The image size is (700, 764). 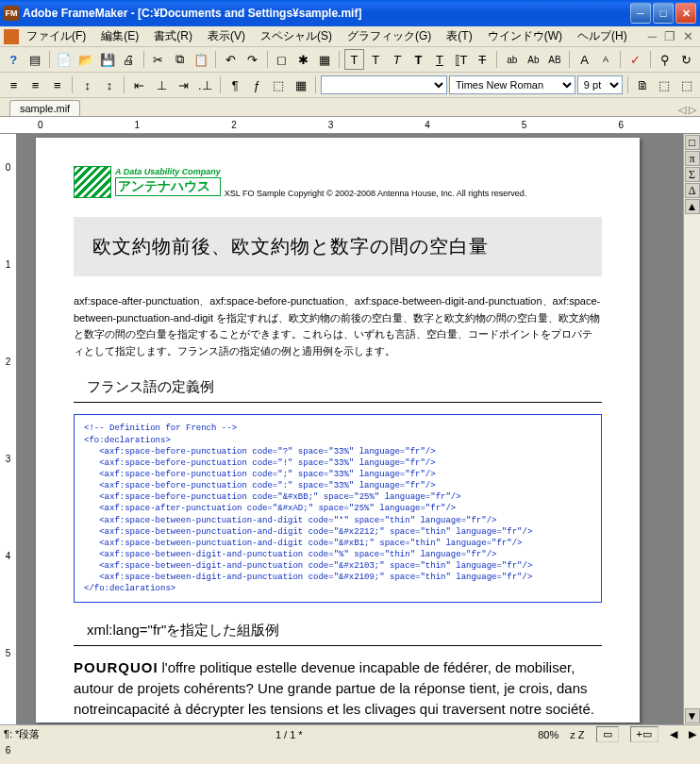 I want to click on toolbar-main: ? ▤ 📄 📂 💾 🖨 ✂ ⧉ 📋 ↶ ↷ ◻ ✱ ▦ T T T T T ⟦T…, so click(x=350, y=60).